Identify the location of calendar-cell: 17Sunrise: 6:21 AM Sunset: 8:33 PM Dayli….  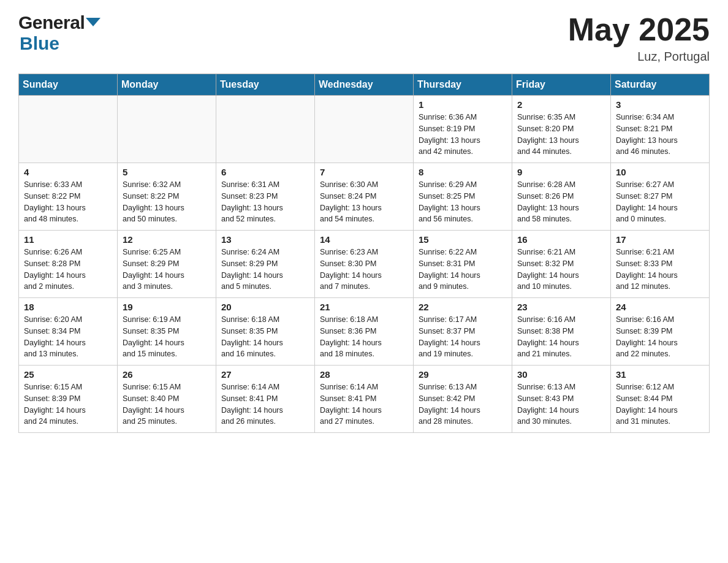
(661, 264).